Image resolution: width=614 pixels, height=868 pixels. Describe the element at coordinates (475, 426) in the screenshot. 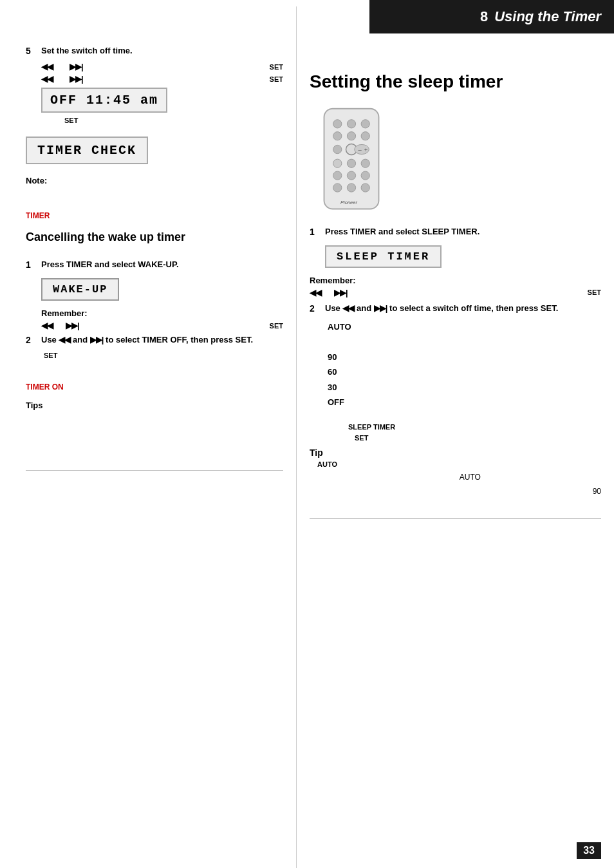

I see `sleep-timer-ref: SLEEP TIMER` at that location.